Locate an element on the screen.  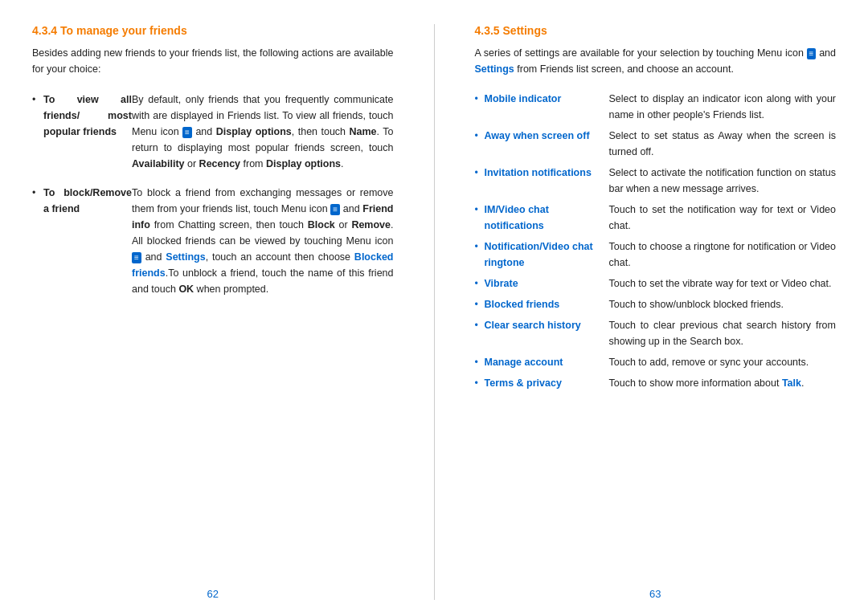
s-term-blocked: Blocked friends is located at coordinates (547, 304).